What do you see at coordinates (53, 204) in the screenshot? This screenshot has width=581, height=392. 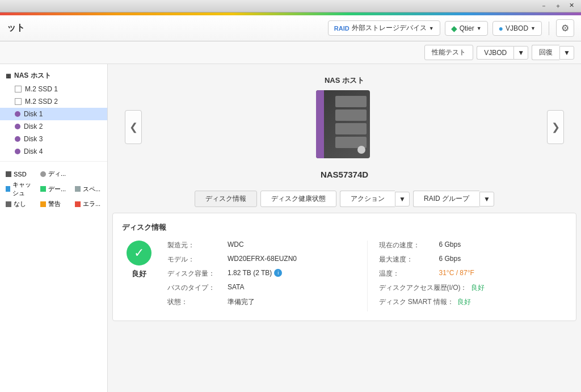 I see `legend-row-3: なし 警告 エラ...` at bounding box center [53, 204].